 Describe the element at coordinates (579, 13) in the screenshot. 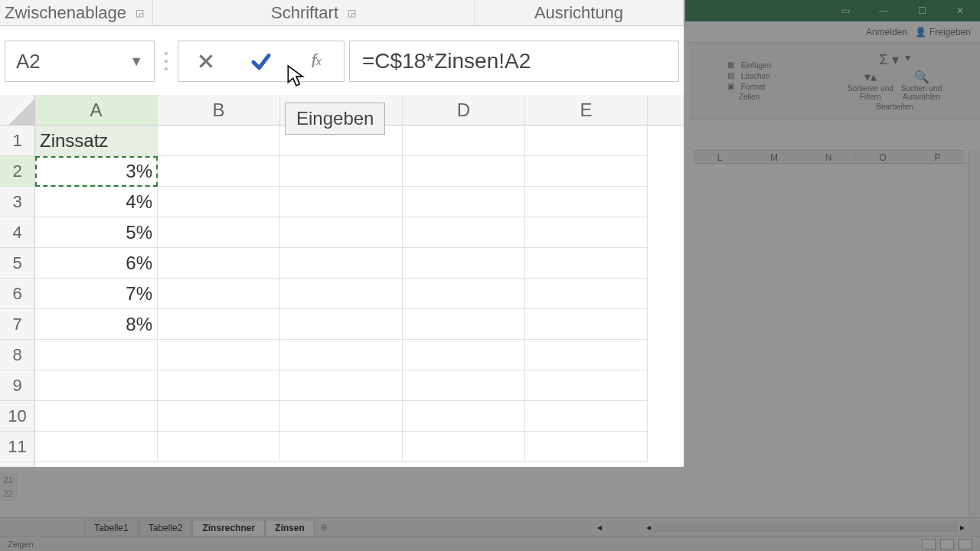

I see `alignment-group-label: Ausrichtung` at that location.